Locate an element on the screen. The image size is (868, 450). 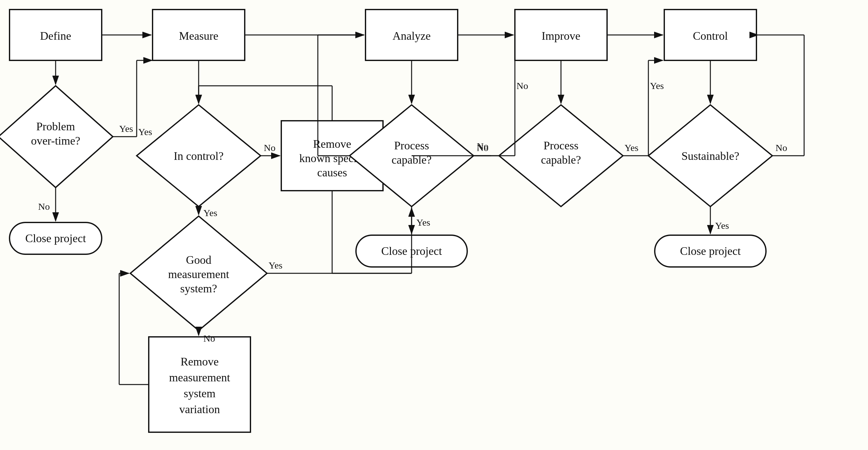
remove-special-label1: Remove is located at coordinates (332, 144).